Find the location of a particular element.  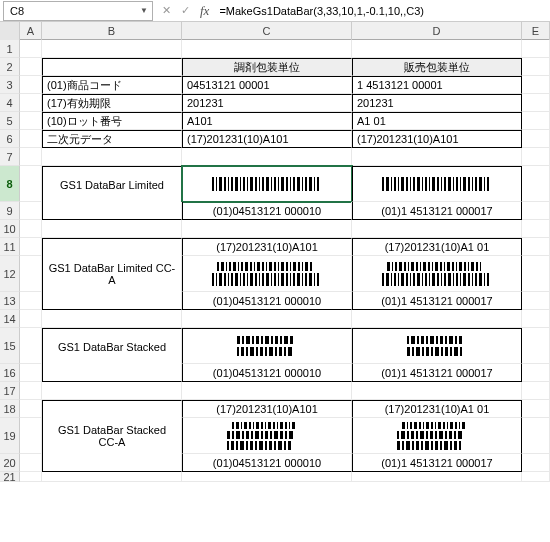

row-header: 3 is located at coordinates (10, 85).